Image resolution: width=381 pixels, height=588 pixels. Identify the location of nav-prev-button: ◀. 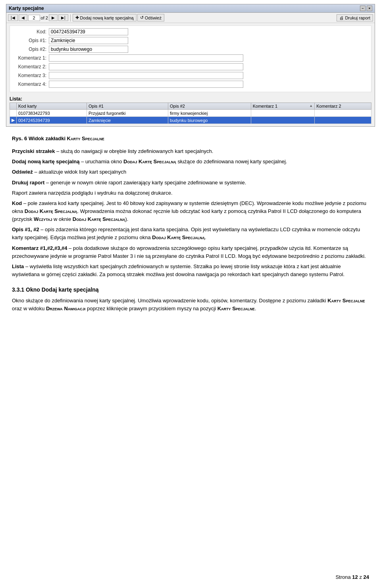
(23, 17).